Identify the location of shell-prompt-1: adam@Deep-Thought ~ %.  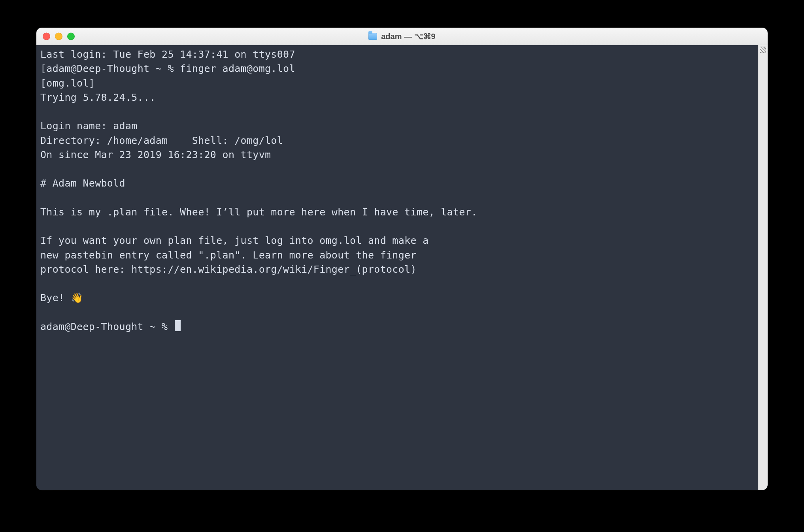
(113, 69).